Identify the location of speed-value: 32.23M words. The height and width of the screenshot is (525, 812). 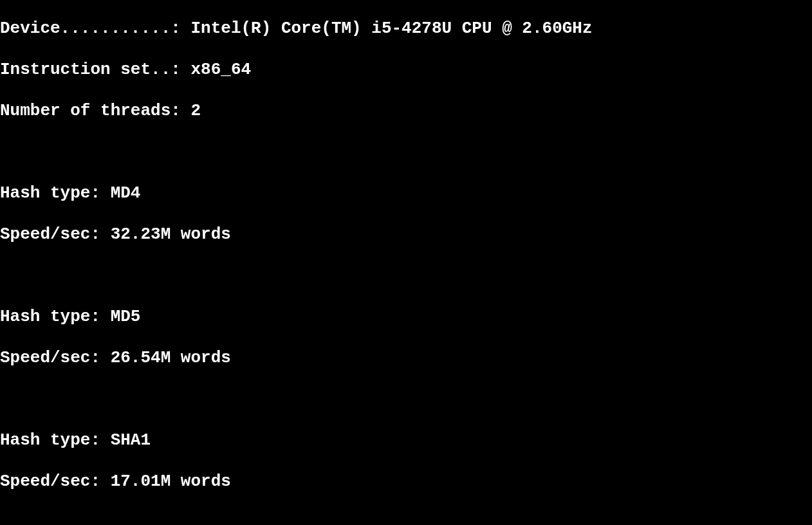
(171, 234).